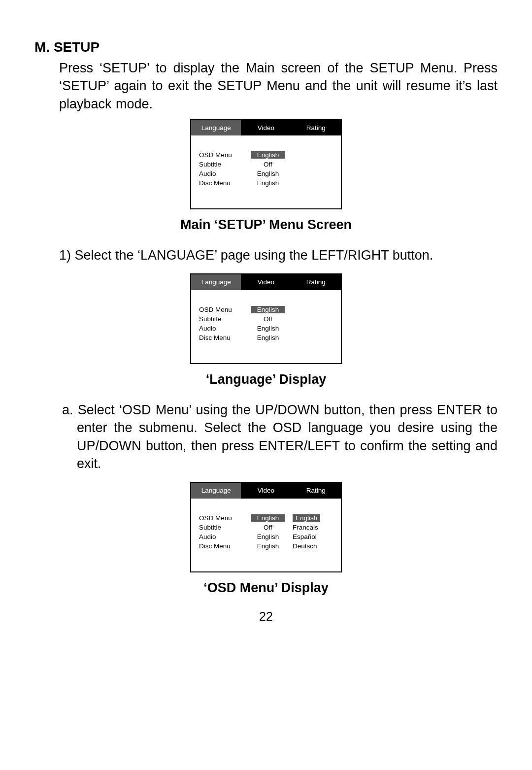  I want to click on step-a-text: a. Select ‘OSD Menu’ using the UP/DOWN b…, so click(287, 437).